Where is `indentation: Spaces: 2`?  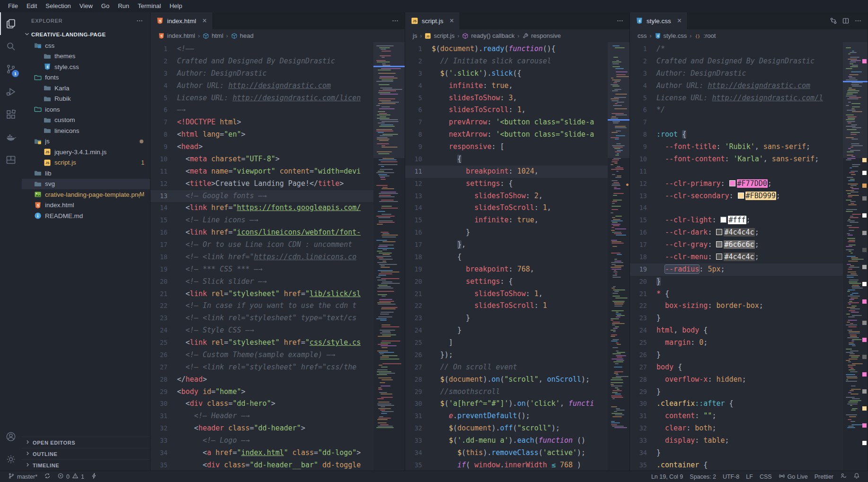
indentation: Spaces: 2 is located at coordinates (703, 477).